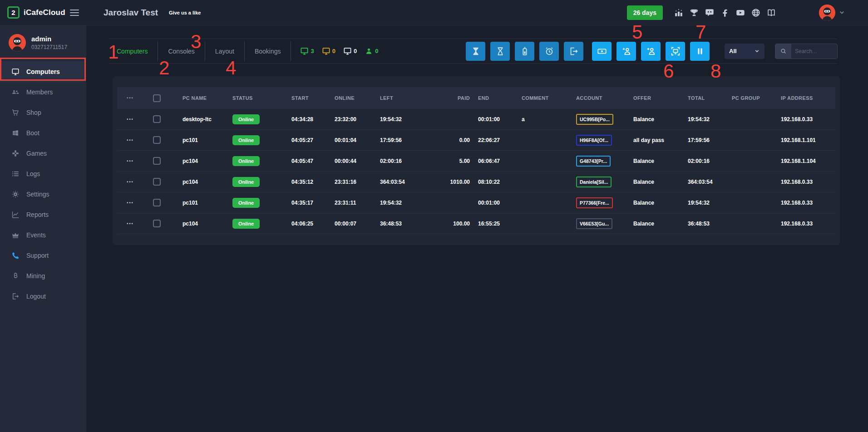  Describe the element at coordinates (15, 174) in the screenshot. I see `list-icon` at that location.